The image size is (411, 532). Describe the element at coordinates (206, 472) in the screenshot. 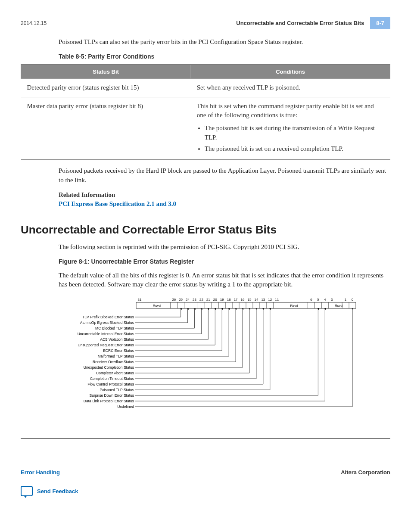

I see `page-footer: Error Handling Altera Corporation` at that location.